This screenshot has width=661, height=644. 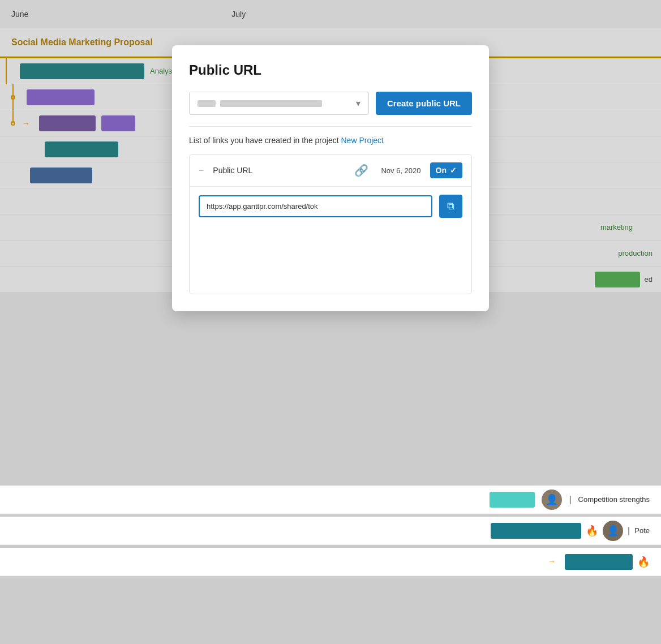 I want to click on potential-row: 🔥 👤 | Pote, so click(x=330, y=531).